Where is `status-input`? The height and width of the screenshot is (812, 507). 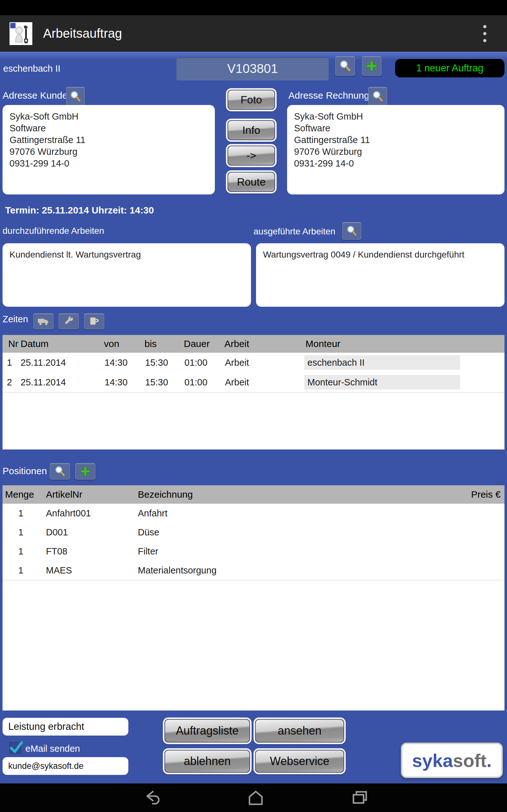
status-input is located at coordinates (66, 727).